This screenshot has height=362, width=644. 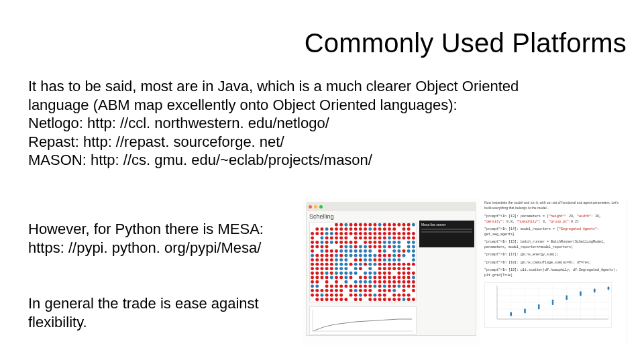 I want to click on notebook-cell: "prompt">In [18]: gm.nx_camouflage_sum(a…, so click(x=553, y=263).